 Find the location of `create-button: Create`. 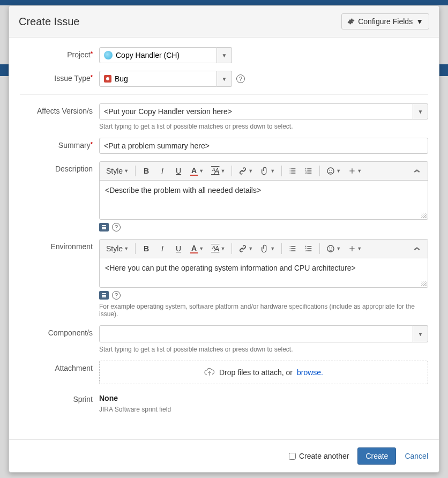

create-button: Create is located at coordinates (377, 456).